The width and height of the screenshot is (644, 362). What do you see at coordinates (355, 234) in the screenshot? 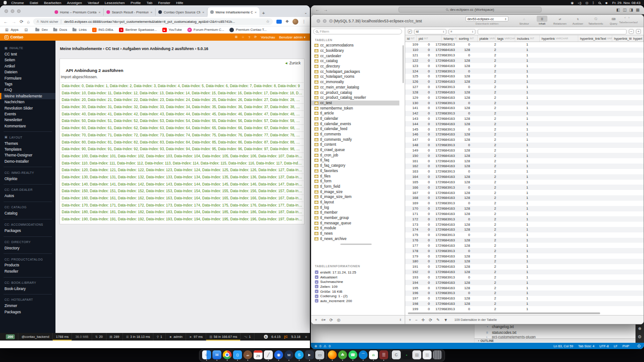
I see `table-list-item: tl_news` at bounding box center [355, 234].